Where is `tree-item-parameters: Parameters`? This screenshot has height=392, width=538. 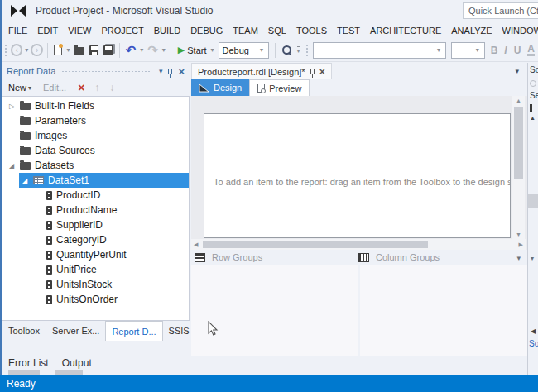
tree-item-parameters: Parameters is located at coordinates (96, 121).